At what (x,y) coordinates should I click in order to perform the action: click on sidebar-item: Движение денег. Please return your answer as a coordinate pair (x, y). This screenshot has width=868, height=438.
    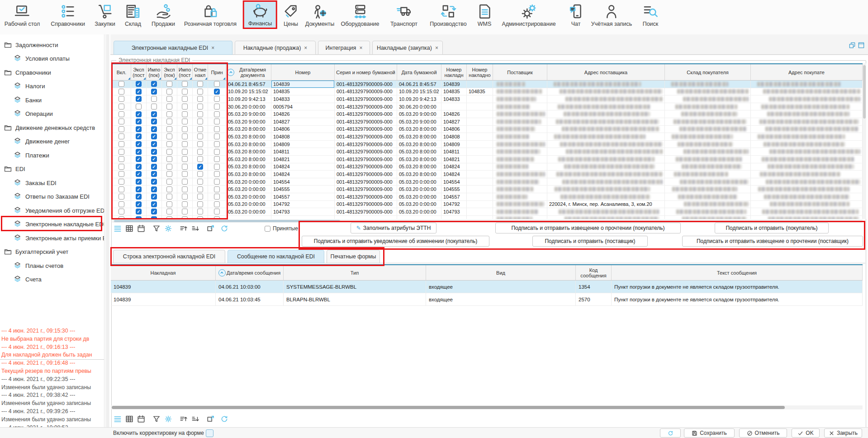
    Looking at the image, I should click on (42, 142).